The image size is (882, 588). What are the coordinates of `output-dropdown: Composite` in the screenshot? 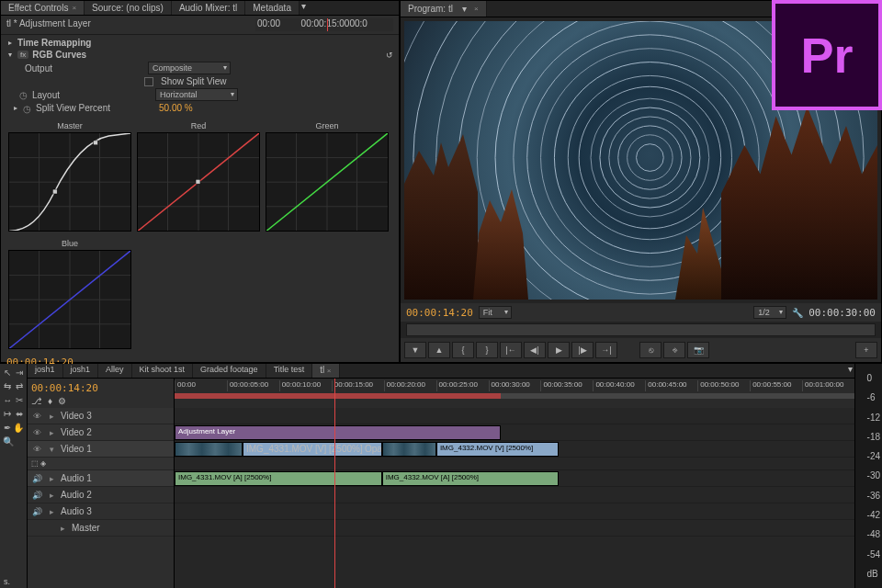 It's located at (189, 68).